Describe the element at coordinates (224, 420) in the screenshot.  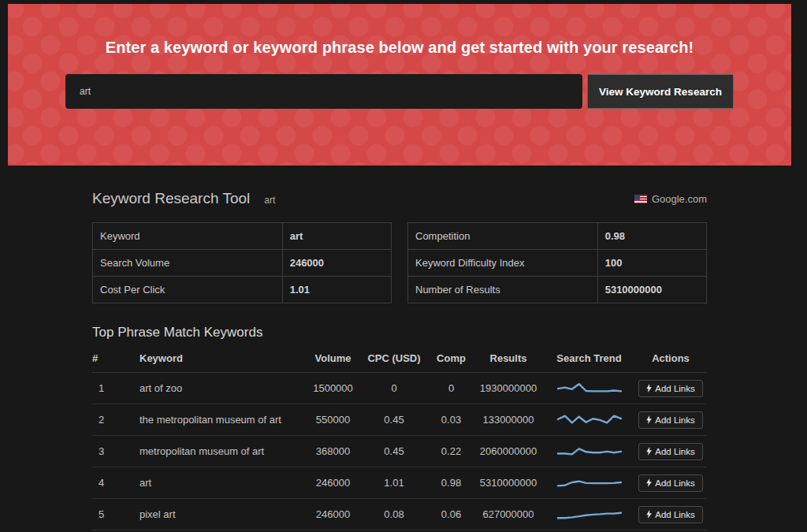
I see `keyword-cell: the metropolitan museum of art` at that location.